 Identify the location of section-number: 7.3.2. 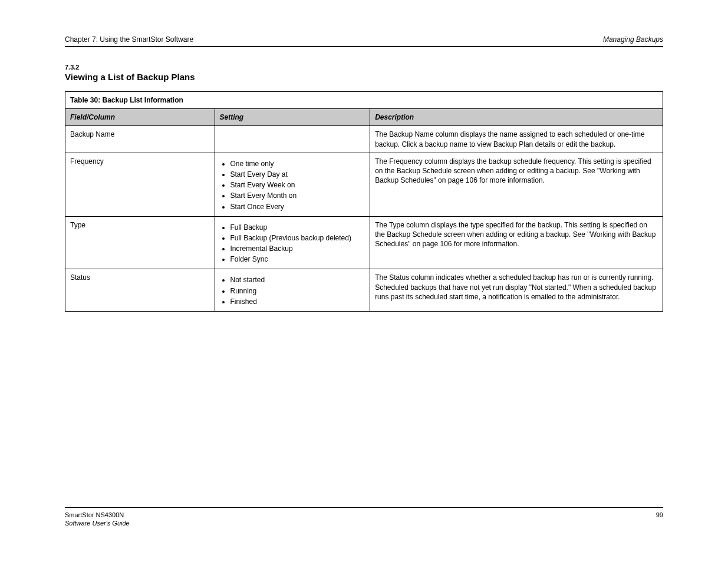
(364, 67).